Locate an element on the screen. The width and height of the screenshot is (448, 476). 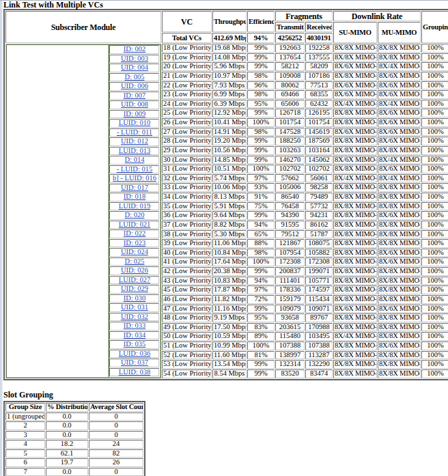
throughput-cell: 19.68 Mbps is located at coordinates (229, 48).